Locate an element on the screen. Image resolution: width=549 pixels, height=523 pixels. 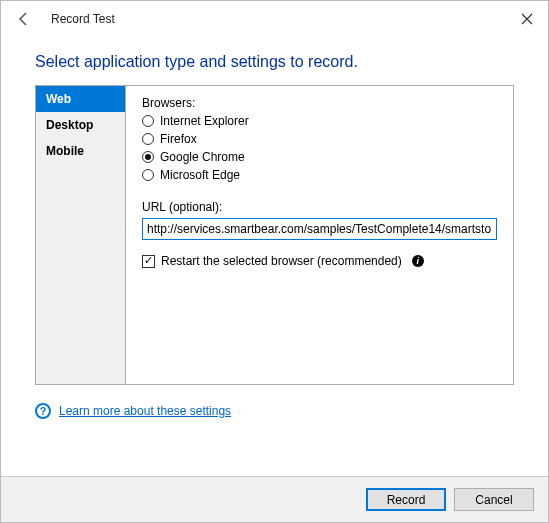
url-input is located at coordinates (320, 229).